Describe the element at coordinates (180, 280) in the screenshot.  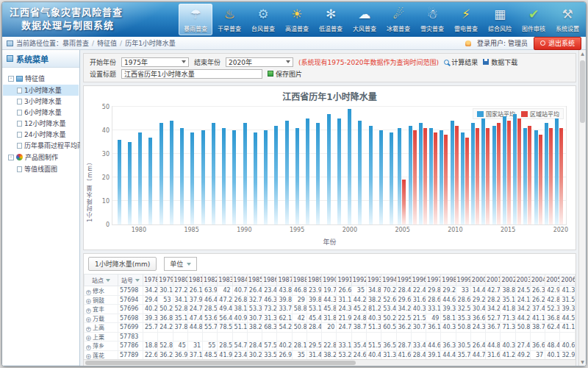
I see `year-column-header: 1980` at that location.